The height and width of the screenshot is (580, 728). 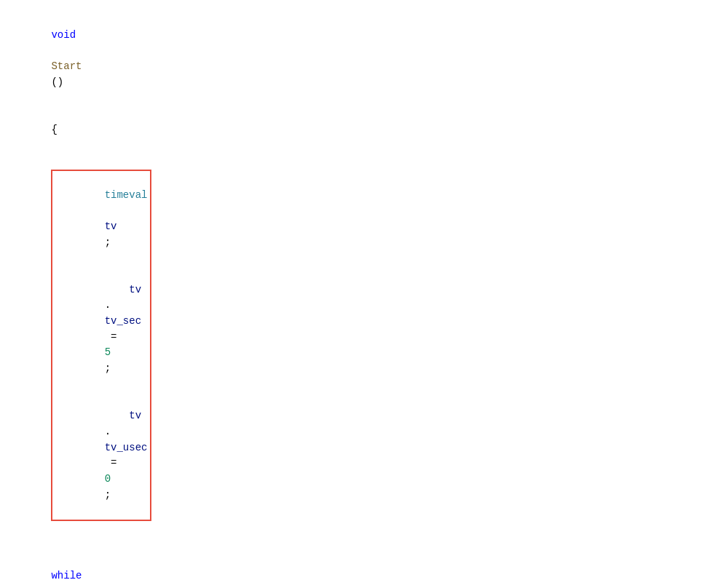 What do you see at coordinates (111, 226) in the screenshot?
I see `var-tv: tv` at bounding box center [111, 226].